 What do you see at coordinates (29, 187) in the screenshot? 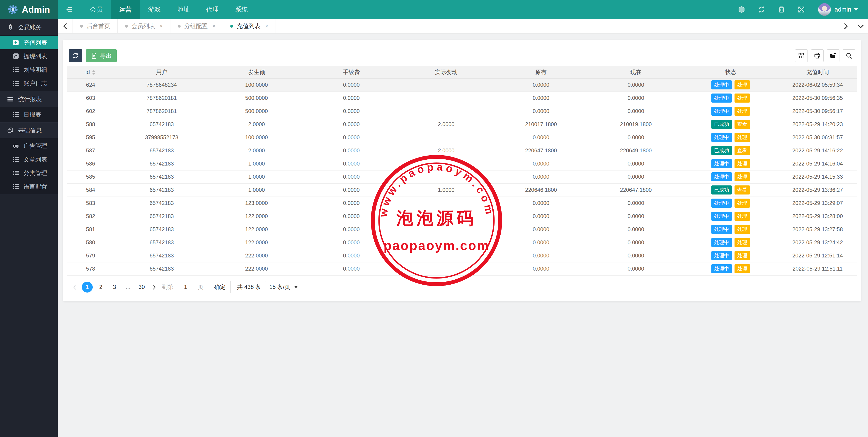
I see `sidebar-item-language-config: 语言配置` at bounding box center [29, 187].